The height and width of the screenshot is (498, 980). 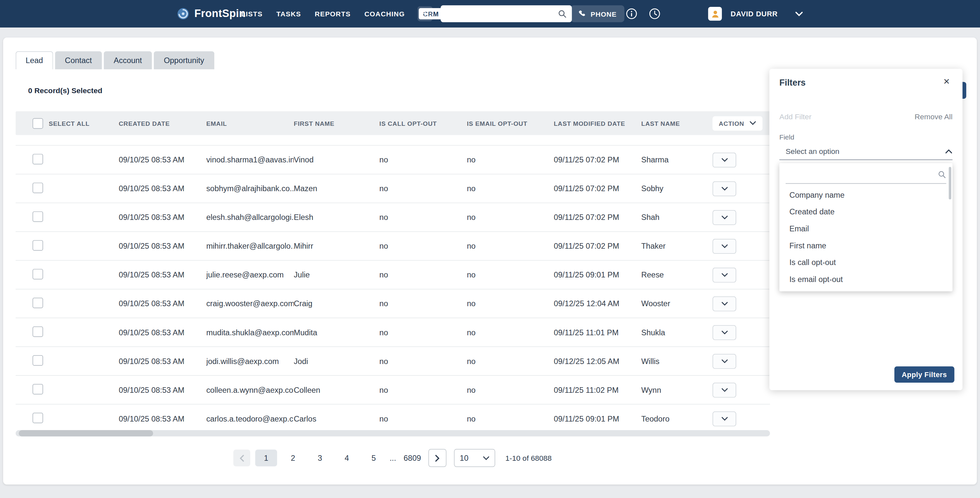 I want to click on page-button-2: 2, so click(x=293, y=458).